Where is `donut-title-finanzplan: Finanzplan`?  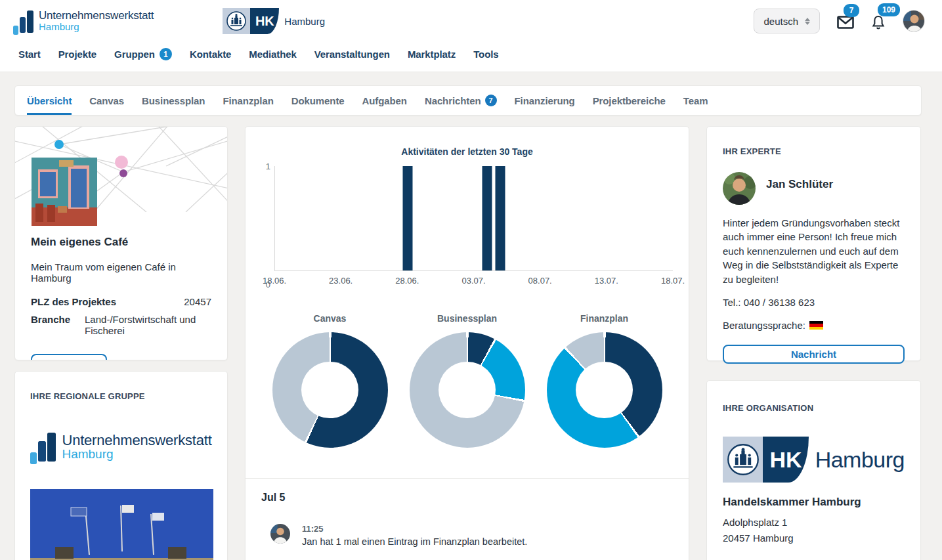
donut-title-finanzplan: Finanzplan is located at coordinates (604, 318).